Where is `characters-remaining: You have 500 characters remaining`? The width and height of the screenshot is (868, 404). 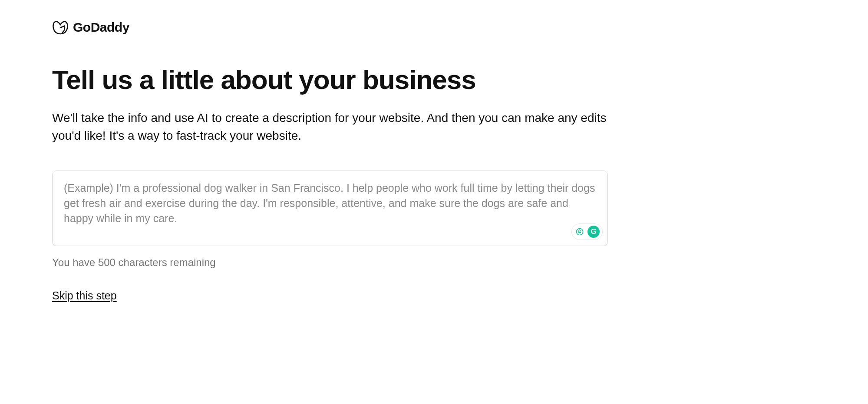 characters-remaining: You have 500 characters remaining is located at coordinates (434, 263).